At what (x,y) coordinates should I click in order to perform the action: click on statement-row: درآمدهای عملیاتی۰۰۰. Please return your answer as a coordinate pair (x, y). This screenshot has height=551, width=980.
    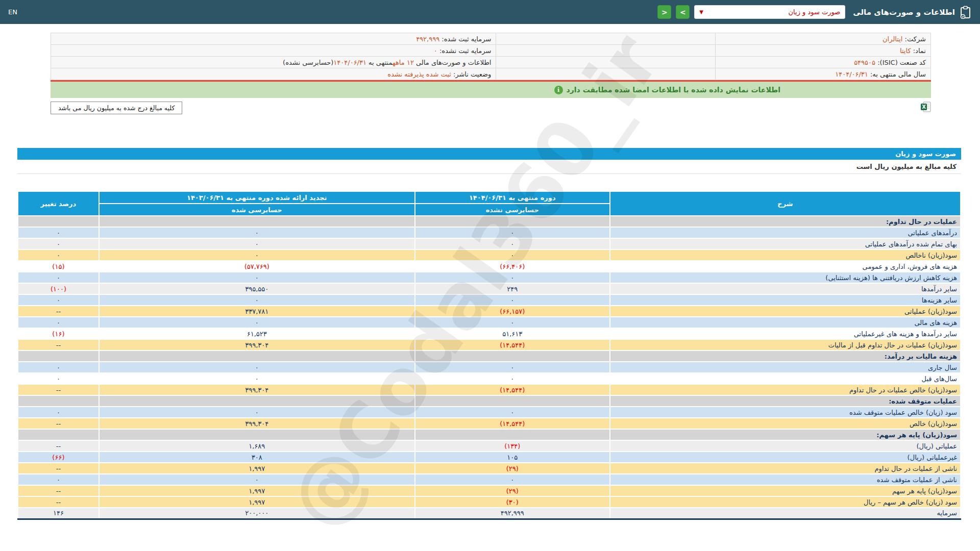
    Looking at the image, I should click on (489, 233).